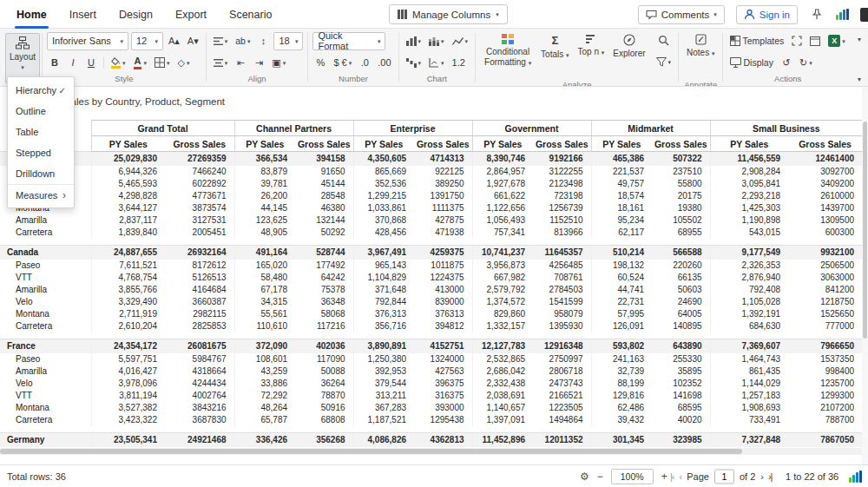  Describe the element at coordinates (592, 55) in the screenshot. I see `top-n-button: Top n ▾` at that location.